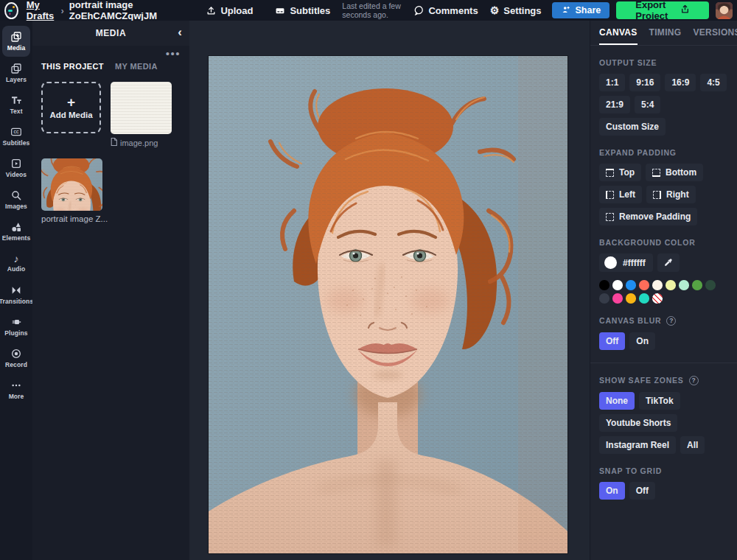 The image size is (737, 560). What do you see at coordinates (660, 401) in the screenshot?
I see `safe-zone-tiktok-button: TikTok` at bounding box center [660, 401].